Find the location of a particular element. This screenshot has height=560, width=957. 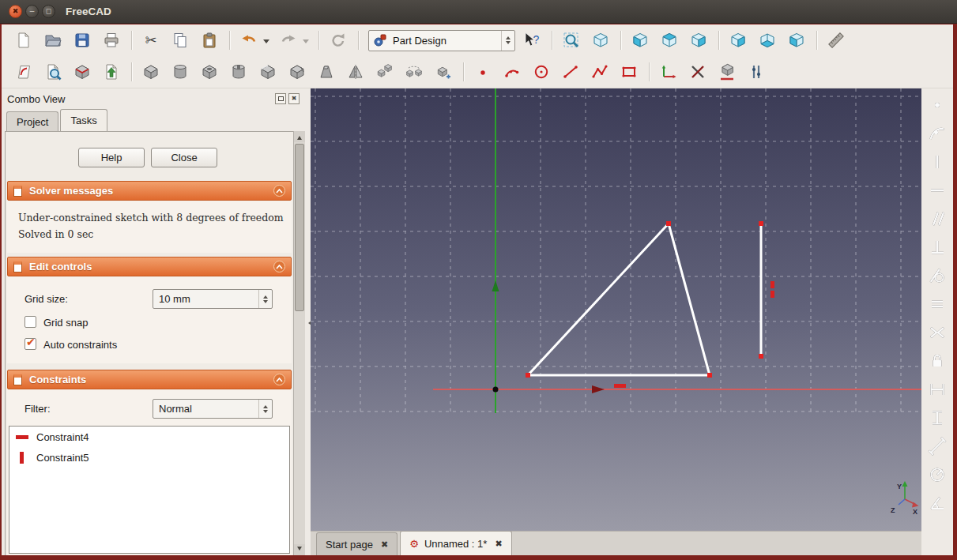

copy-icon is located at coordinates (180, 40).